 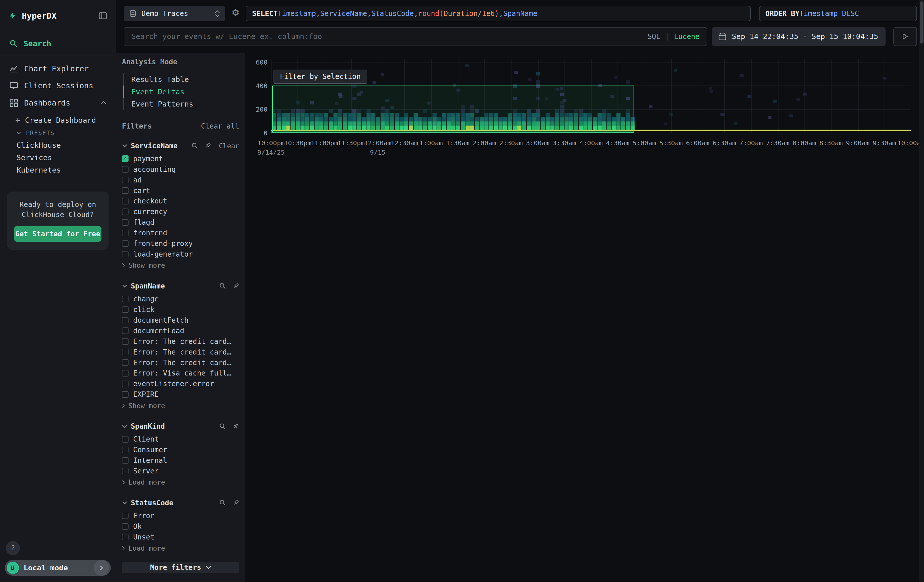 I want to click on preset-item-services: Services, so click(x=58, y=158).